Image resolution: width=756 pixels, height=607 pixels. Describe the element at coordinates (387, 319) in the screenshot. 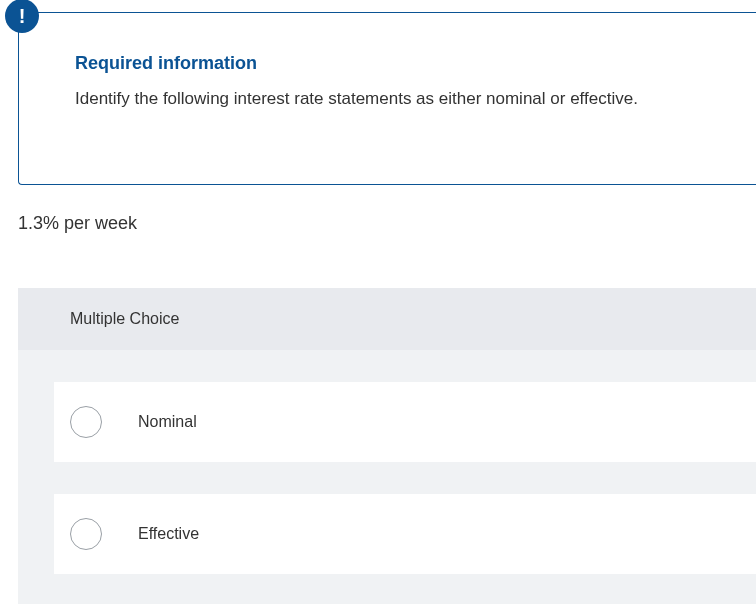

I see `multiple-choice-header: Multiple Choice` at that location.